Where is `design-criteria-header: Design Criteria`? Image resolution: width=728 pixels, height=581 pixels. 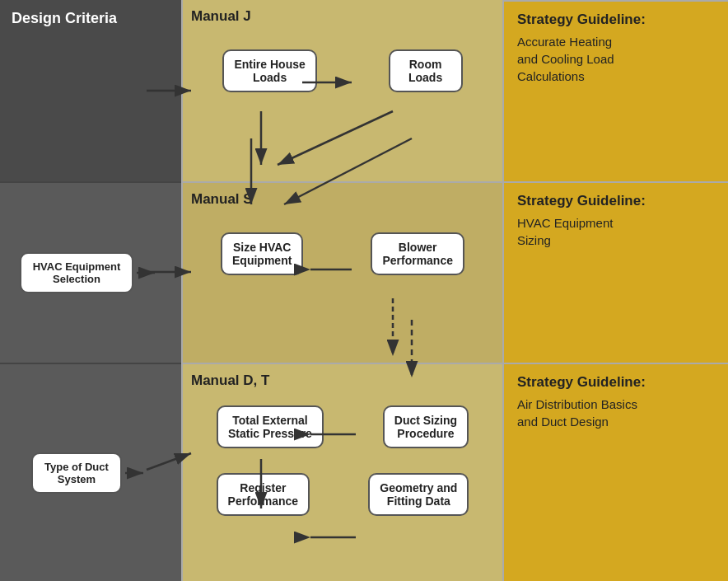 design-criteria-header: Design Criteria is located at coordinates (91, 91).